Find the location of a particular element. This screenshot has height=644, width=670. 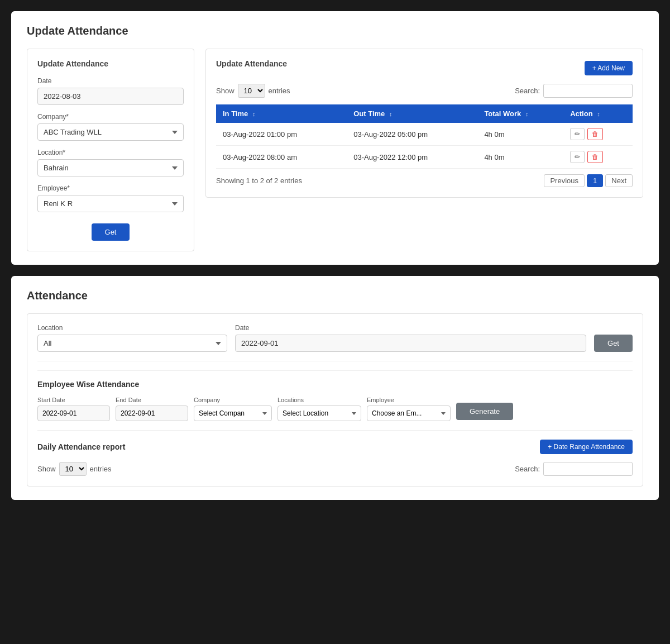

cell-in-time: 03-Aug-2022 08:00 am is located at coordinates (281, 158).